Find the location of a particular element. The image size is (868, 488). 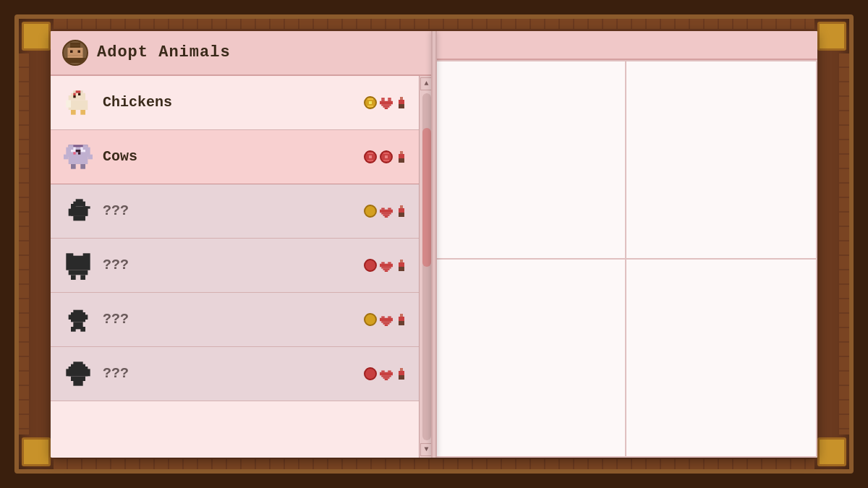

animal-item-cows: Cows is located at coordinates (234, 158).